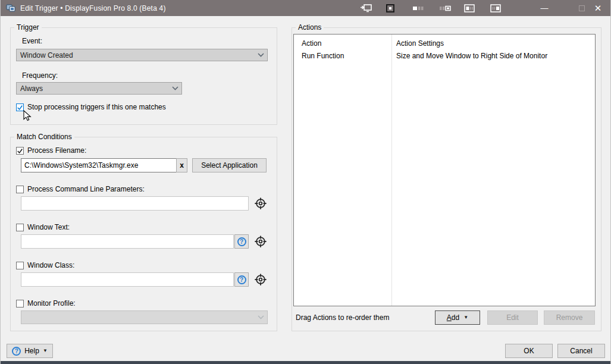  I want to click on mouse-cursor, so click(27, 116).